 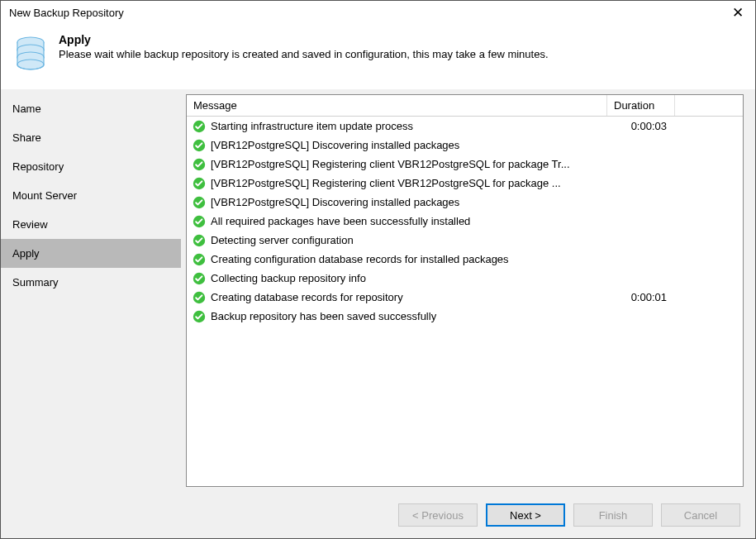 I want to click on message-text: Creating configuration database records …, so click(x=360, y=260).